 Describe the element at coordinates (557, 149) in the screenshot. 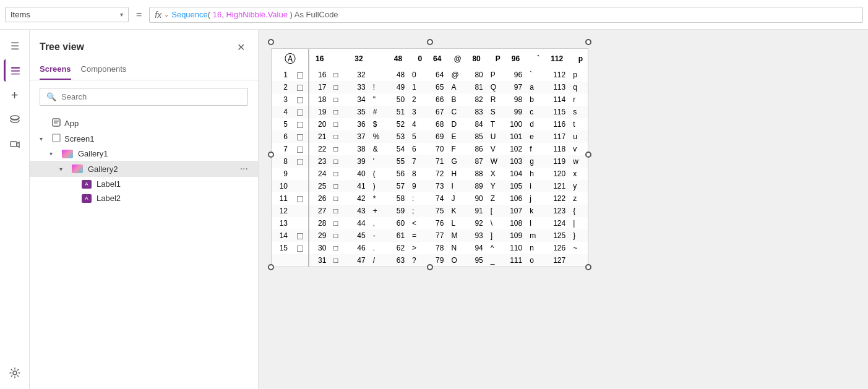

I see `ascii-num-cell: 118` at that location.